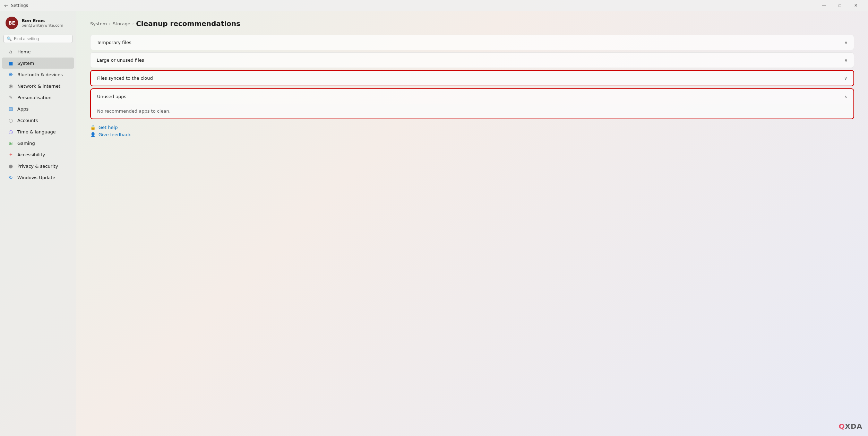  What do you see at coordinates (11, 97) in the screenshot?
I see `personalisation-icon: ✎` at bounding box center [11, 97].